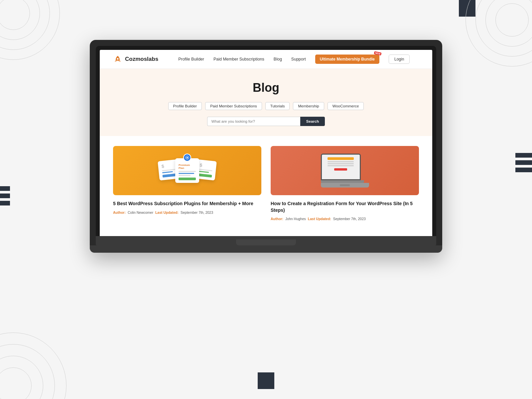 This screenshot has width=532, height=399. What do you see at coordinates (197, 212) in the screenshot?
I see `date-value-1: September 7th, 2023` at bounding box center [197, 212].